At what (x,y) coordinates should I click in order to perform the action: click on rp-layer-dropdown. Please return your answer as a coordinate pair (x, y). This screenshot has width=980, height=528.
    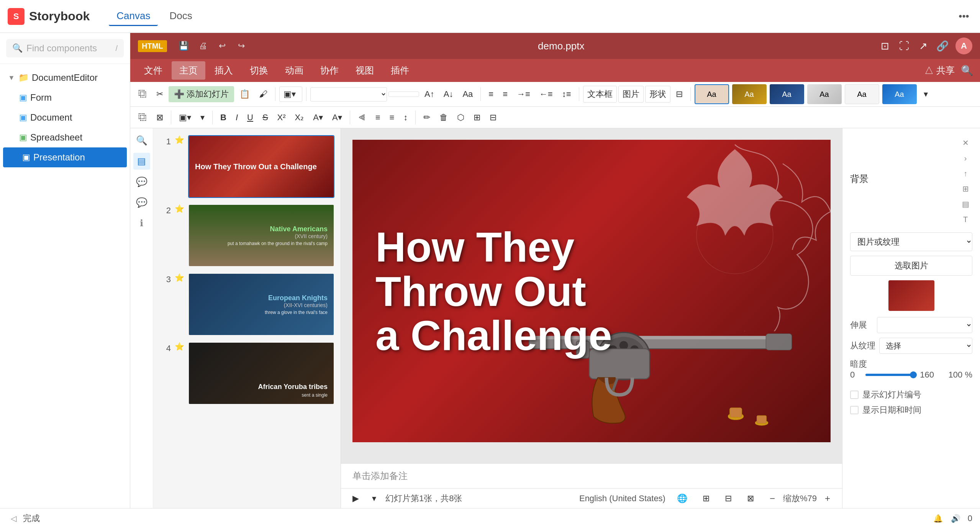
    Looking at the image, I should click on (925, 325).